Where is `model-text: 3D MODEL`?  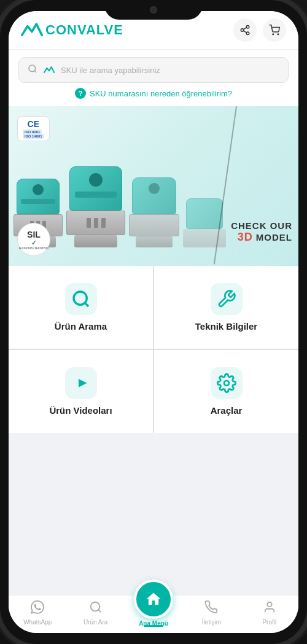 model-text: 3D MODEL is located at coordinates (262, 237).